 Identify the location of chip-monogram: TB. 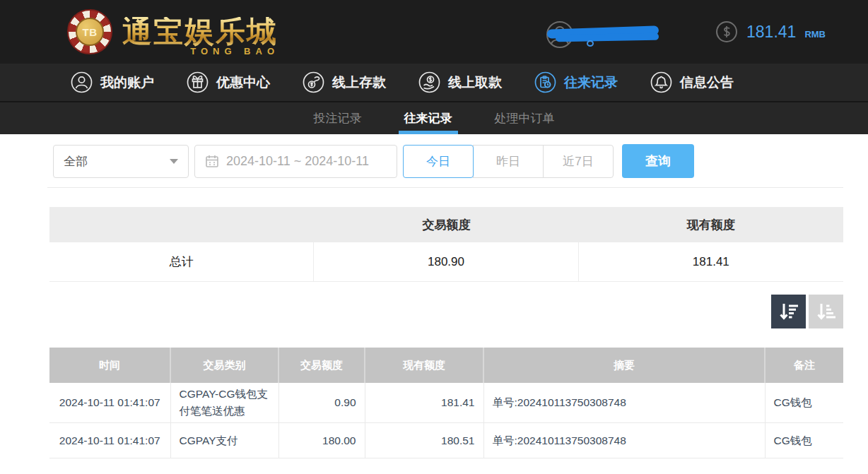
(90, 32).